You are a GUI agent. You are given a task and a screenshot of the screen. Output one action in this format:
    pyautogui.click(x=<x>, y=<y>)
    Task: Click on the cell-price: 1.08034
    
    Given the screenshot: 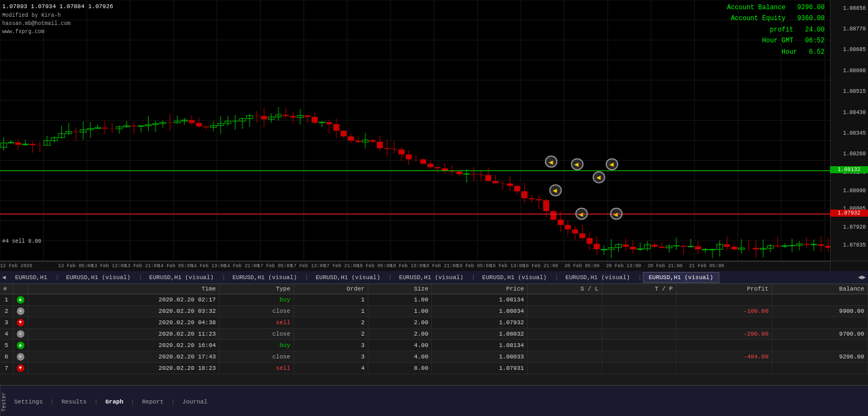 What is the action you would take?
    pyautogui.click(x=480, y=312)
    